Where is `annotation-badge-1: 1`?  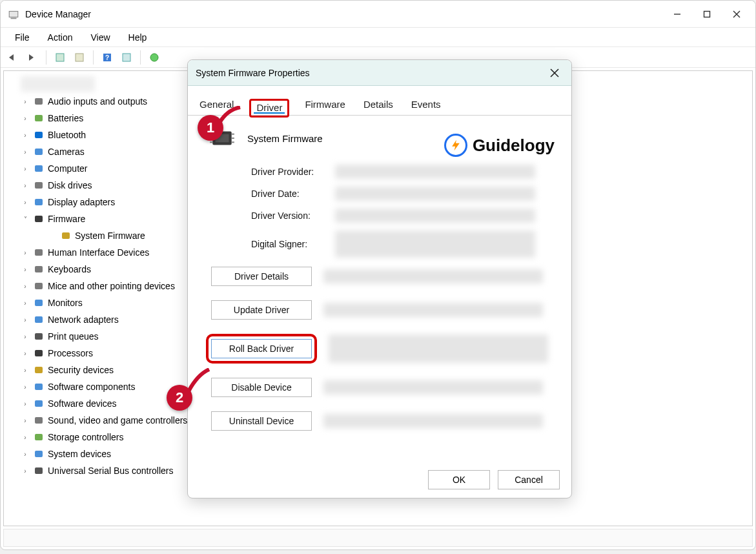
annotation-badge-1: 1 is located at coordinates (210, 128).